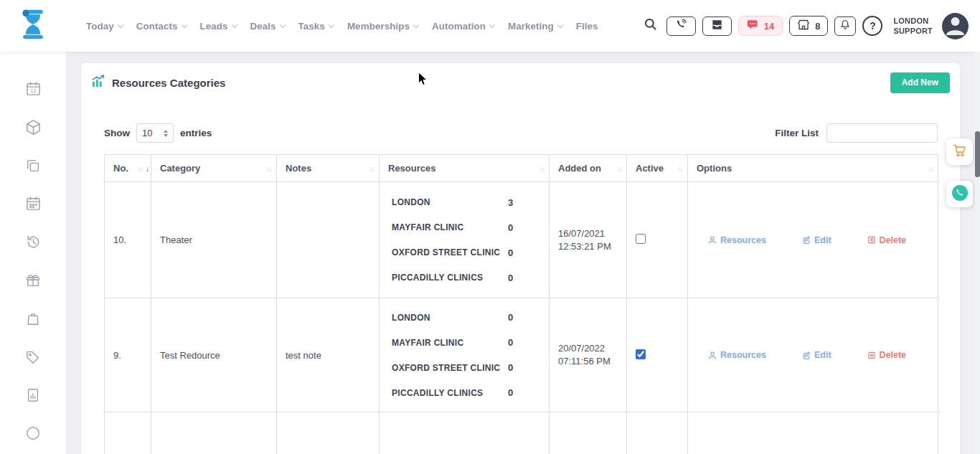  I want to click on cart-icon, so click(960, 152).